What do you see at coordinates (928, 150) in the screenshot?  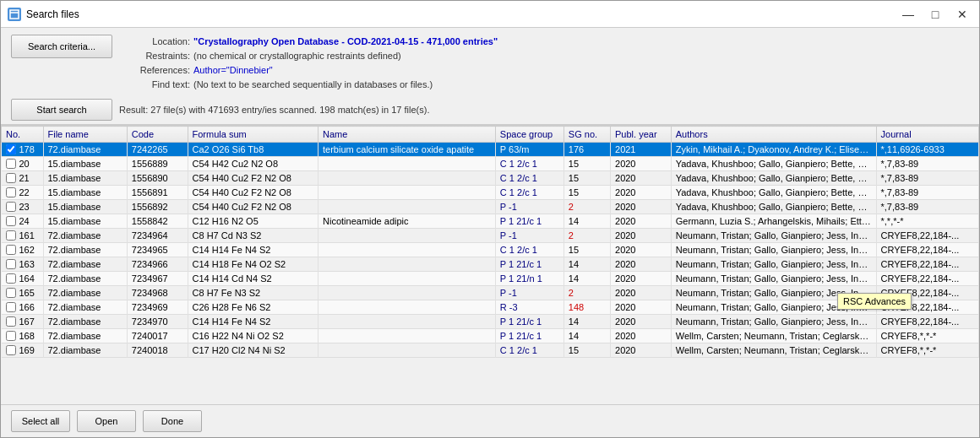 I see `cell-journal: *,11,6926-6933` at bounding box center [928, 150].